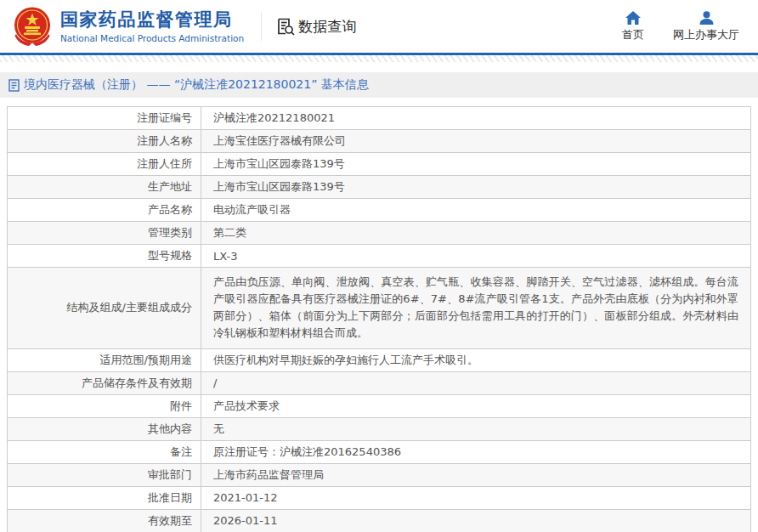 This screenshot has width=758, height=532. Describe the element at coordinates (476, 428) in the screenshot. I see `row-value: 无` at that location.